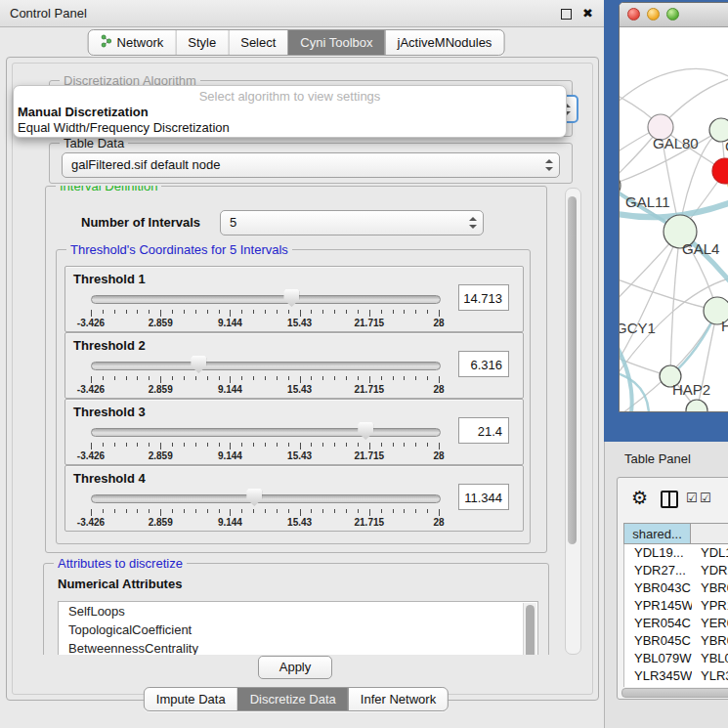  Describe the element at coordinates (709, 534) in the screenshot. I see `column-header-name: na` at that location.